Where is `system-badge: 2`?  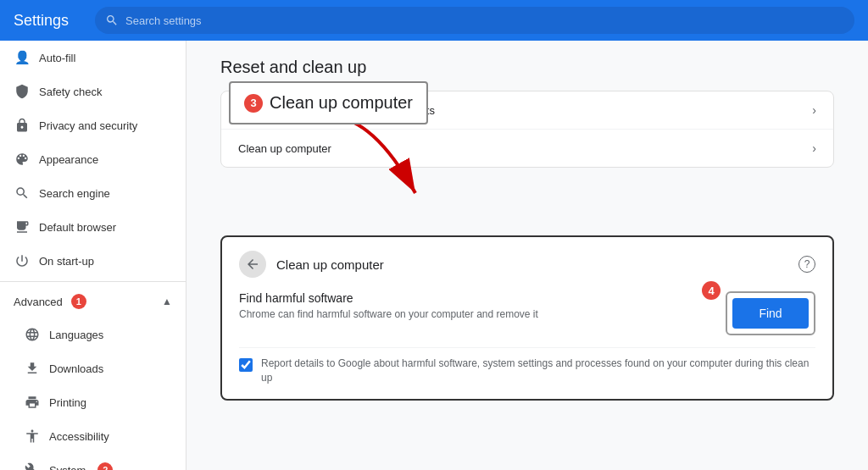 system-badge: 2 is located at coordinates (105, 466).